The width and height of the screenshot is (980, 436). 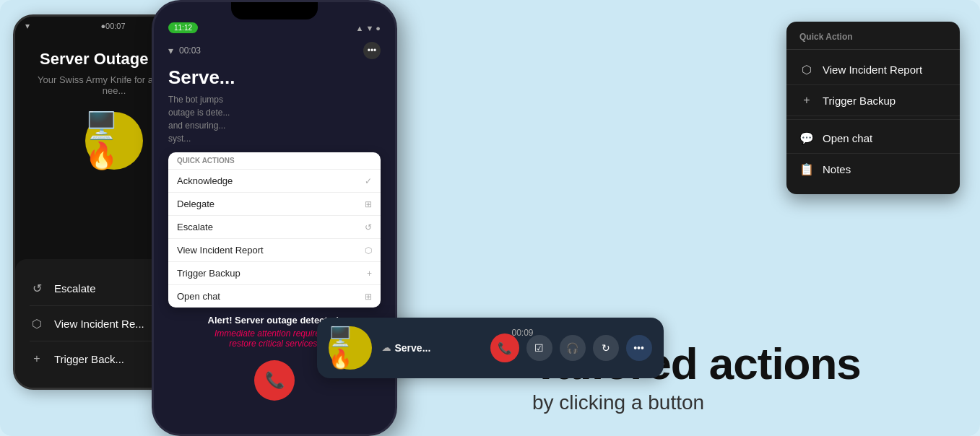 What do you see at coordinates (522, 333) in the screenshot?
I see `notif-timer: 00:09` at bounding box center [522, 333].